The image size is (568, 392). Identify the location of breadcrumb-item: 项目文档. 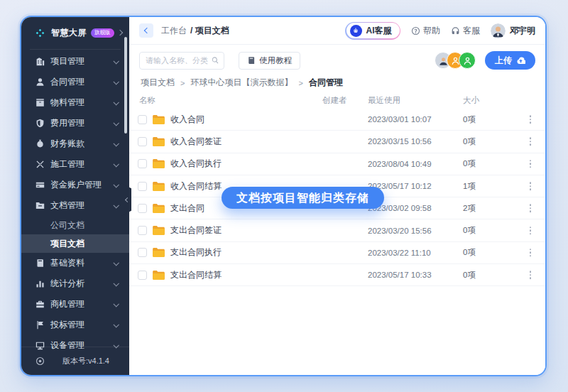
(158, 82).